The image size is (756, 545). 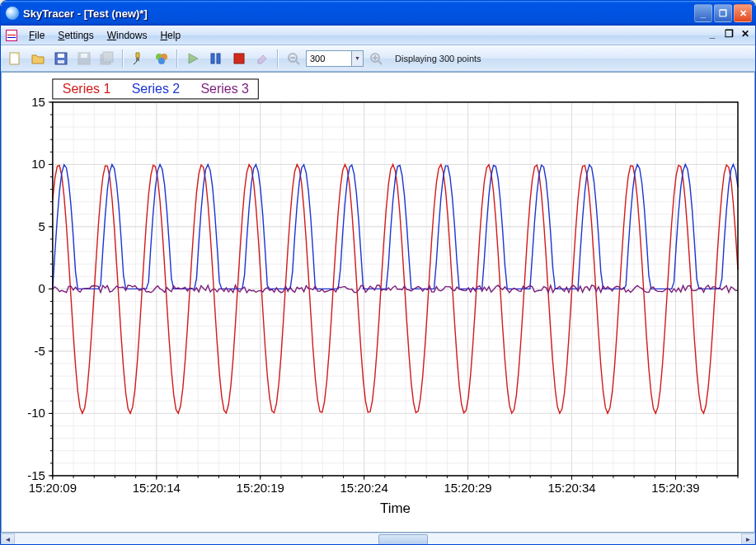 I want to click on title-bar: SkyTracer - [Test (new)*] _ ❐ ✕, so click(x=378, y=13).